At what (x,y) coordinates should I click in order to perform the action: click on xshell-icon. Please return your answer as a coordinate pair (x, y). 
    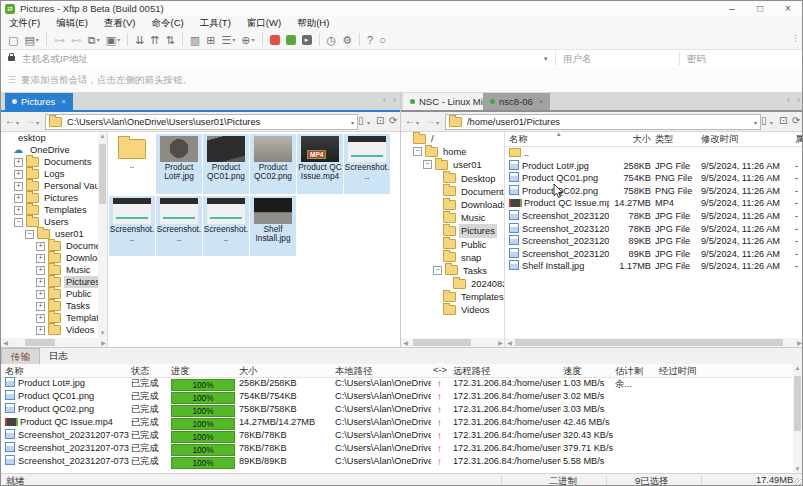
    Looking at the image, I should click on (275, 40).